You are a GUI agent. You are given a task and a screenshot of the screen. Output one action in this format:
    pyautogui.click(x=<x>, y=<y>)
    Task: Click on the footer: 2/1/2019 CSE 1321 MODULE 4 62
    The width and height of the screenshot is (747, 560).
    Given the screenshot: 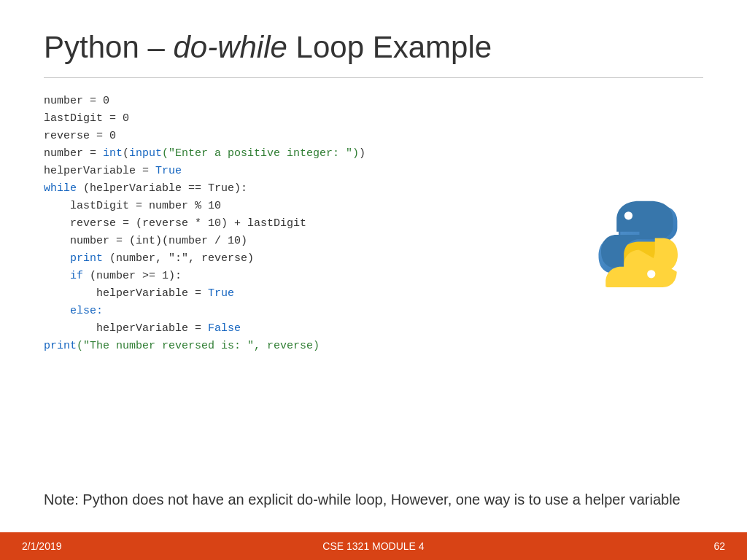 What is the action you would take?
    pyautogui.click(x=374, y=546)
    